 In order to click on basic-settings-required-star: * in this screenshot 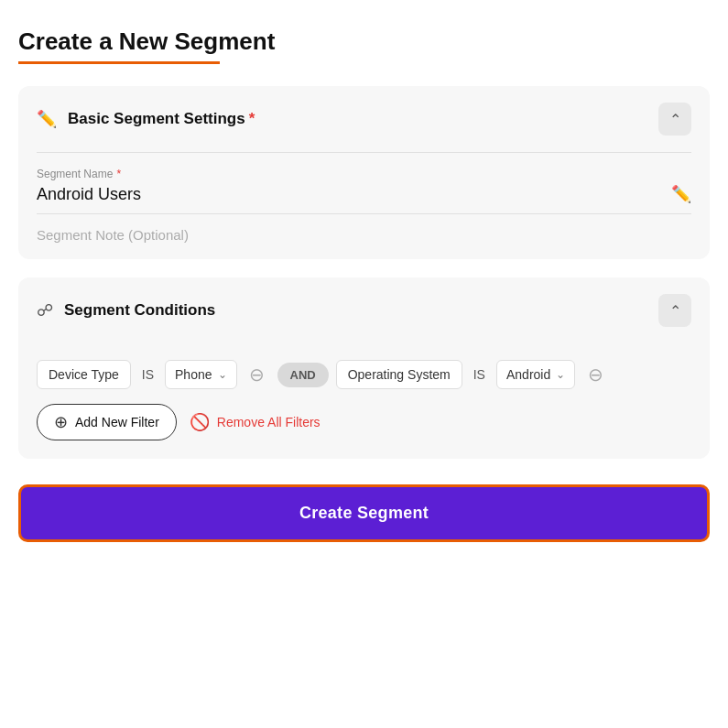, I will do `click(253, 119)`.